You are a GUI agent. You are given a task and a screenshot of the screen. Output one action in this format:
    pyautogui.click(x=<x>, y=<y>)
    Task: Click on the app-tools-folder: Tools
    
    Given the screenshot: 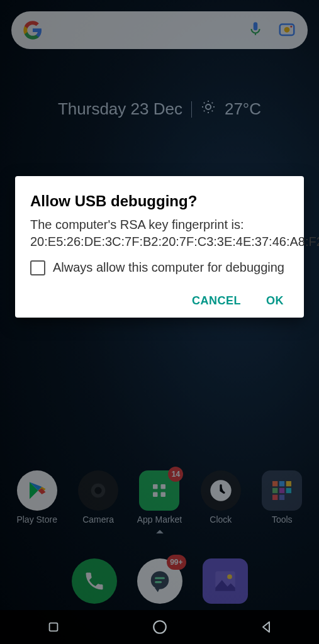 What is the action you would take?
    pyautogui.click(x=282, y=497)
    